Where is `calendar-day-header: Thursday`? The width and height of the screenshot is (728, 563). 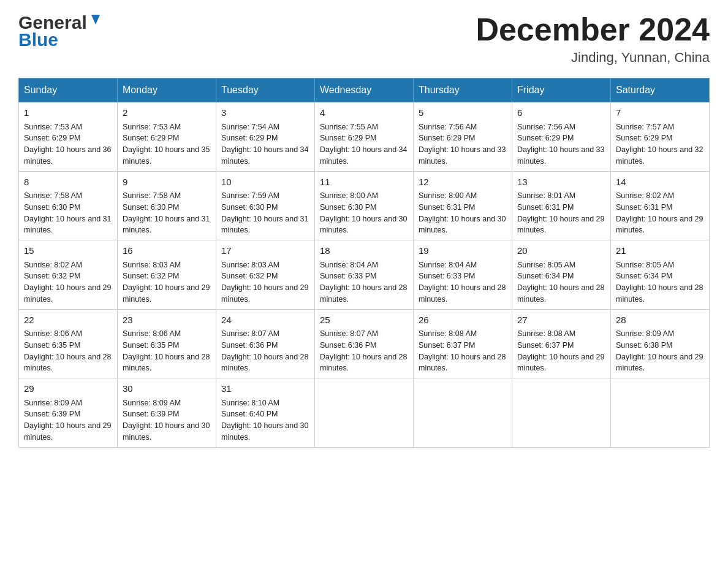 calendar-day-header: Thursday is located at coordinates (463, 91).